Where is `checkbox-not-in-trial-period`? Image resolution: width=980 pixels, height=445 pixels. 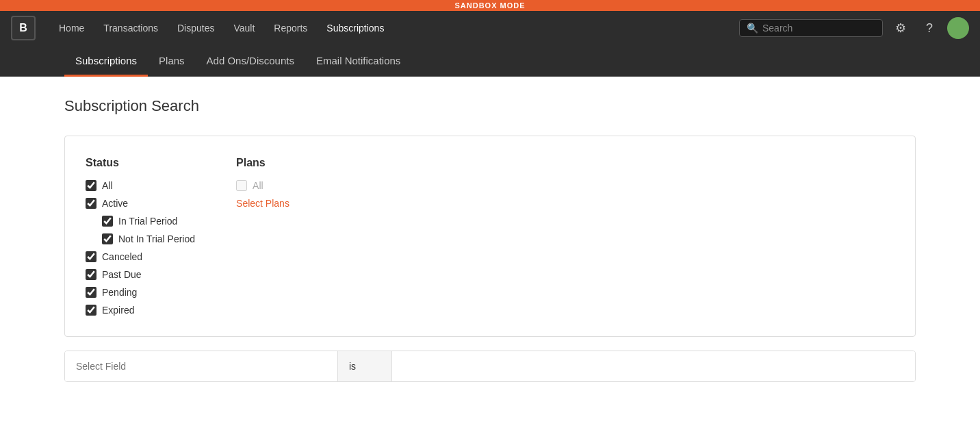
checkbox-not-in-trial-period is located at coordinates (107, 239).